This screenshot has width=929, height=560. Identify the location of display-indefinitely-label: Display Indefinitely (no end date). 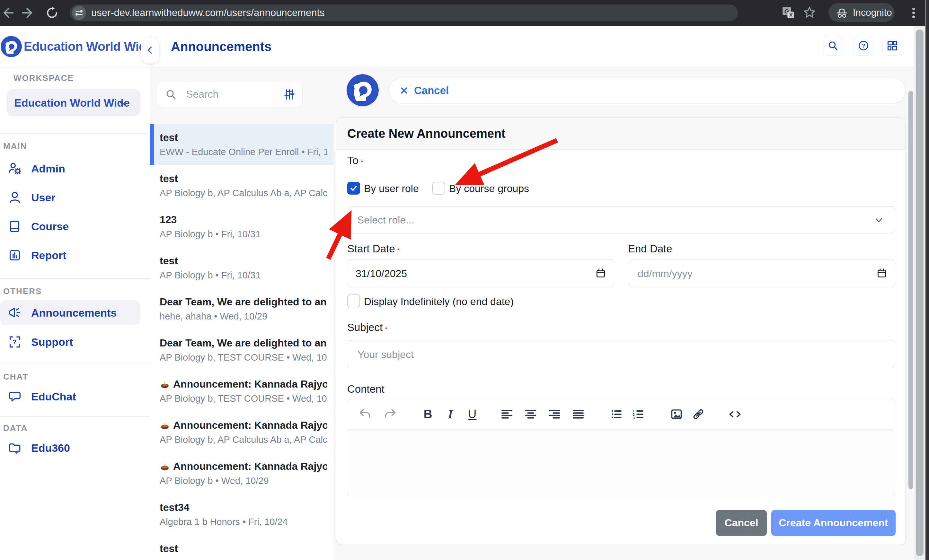
(439, 301).